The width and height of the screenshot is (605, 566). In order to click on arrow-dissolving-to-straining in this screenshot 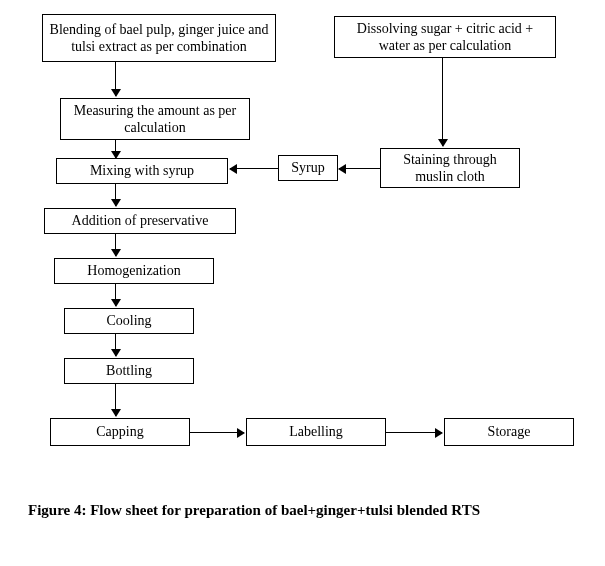, I will do `click(442, 102)`.